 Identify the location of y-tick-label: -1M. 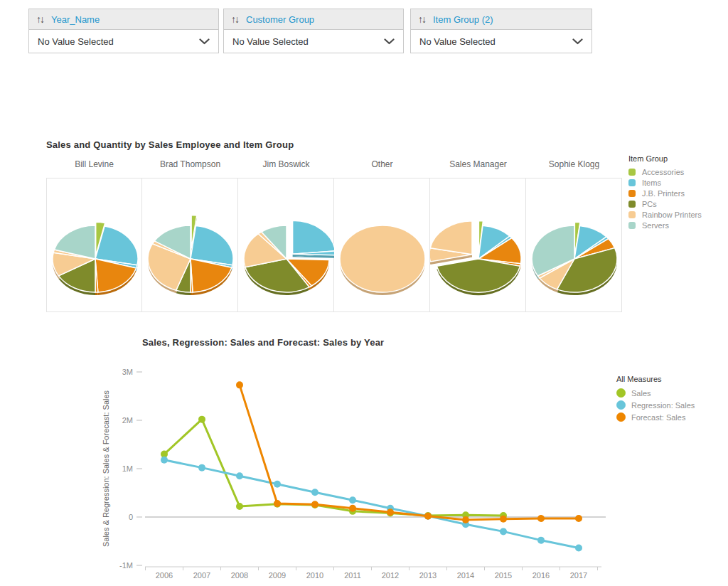
(127, 565).